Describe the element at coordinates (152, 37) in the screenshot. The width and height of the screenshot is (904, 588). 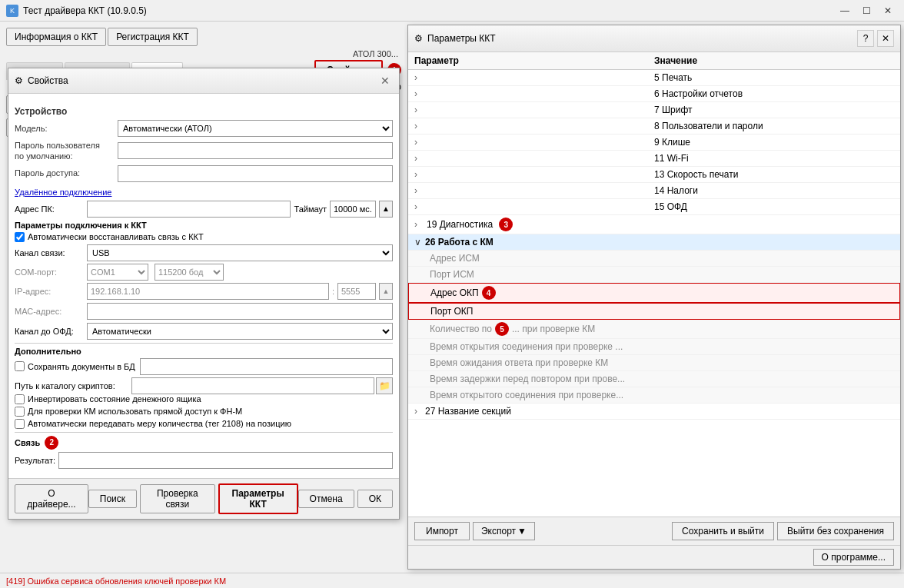
I see `reg-kkt-button: Регистрация ККТ` at that location.